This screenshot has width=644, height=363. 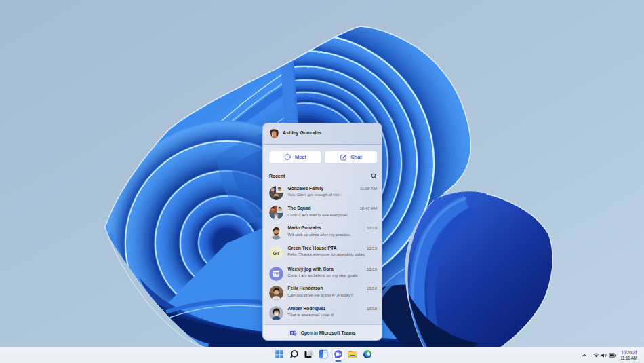 What do you see at coordinates (277, 252) in the screenshot?
I see `svg-text: GT` at bounding box center [277, 252].